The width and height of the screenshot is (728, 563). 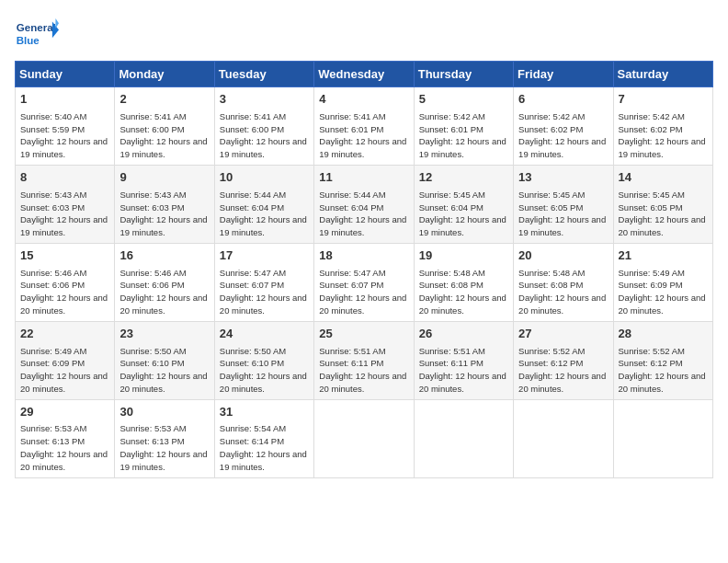 I want to click on day-number: 19, so click(x=463, y=256).